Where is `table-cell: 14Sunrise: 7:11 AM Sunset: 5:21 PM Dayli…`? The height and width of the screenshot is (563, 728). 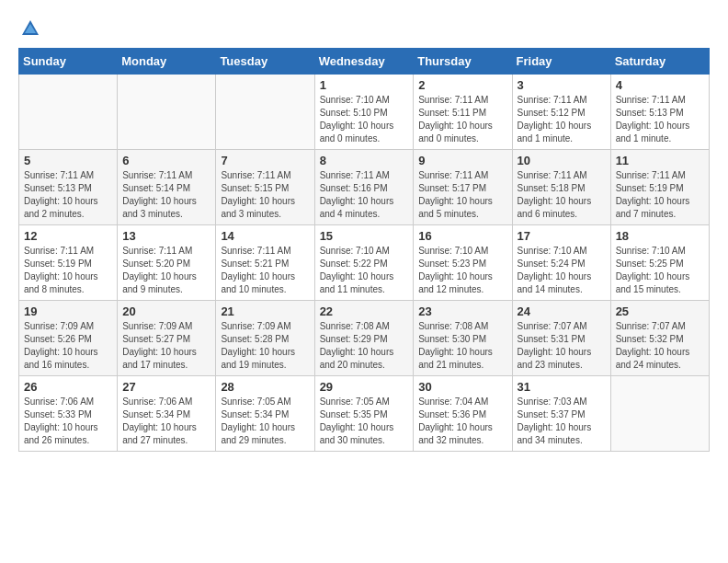
table-cell: 14Sunrise: 7:11 AM Sunset: 5:21 PM Dayli… is located at coordinates (265, 263).